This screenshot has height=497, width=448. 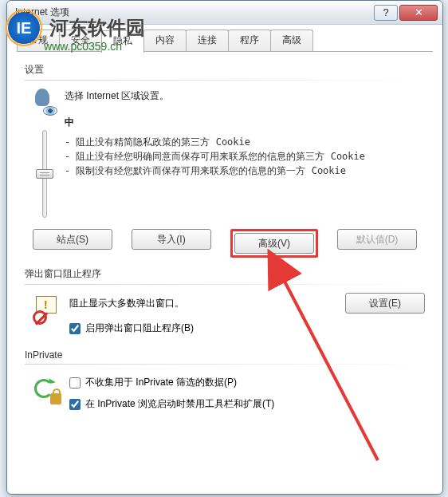 What do you see at coordinates (245, 142) in the screenshot?
I see `policy-item: - 阻止没有精简隐私政策的第三方 Cookie` at bounding box center [245, 142].